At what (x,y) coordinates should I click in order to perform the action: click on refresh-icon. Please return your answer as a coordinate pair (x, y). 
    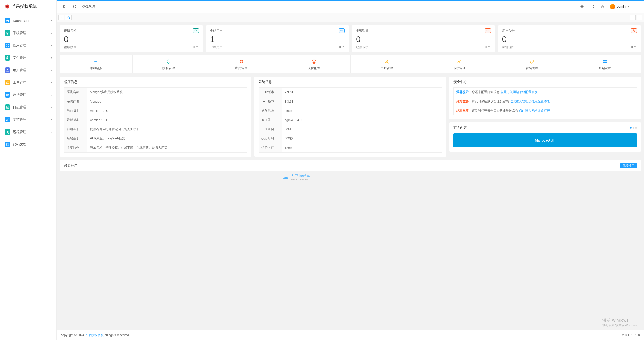
    Looking at the image, I should click on (74, 7).